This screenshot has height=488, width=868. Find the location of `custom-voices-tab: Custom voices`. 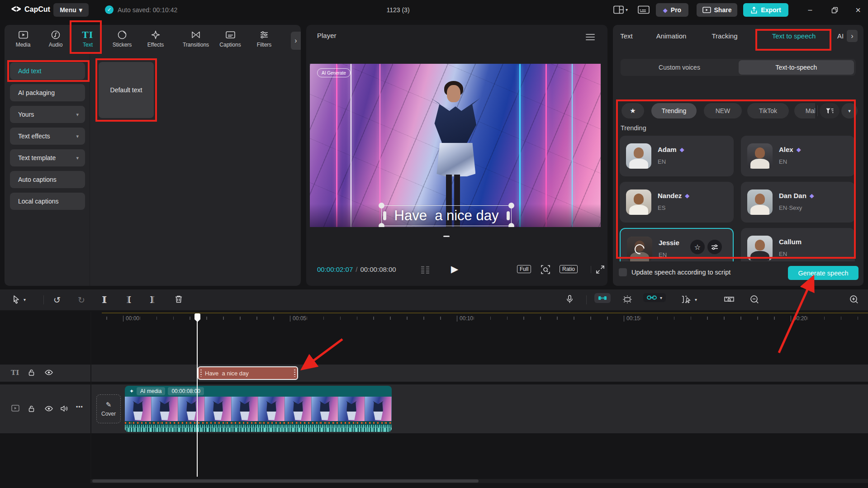

custom-voices-tab: Custom voices is located at coordinates (679, 67).